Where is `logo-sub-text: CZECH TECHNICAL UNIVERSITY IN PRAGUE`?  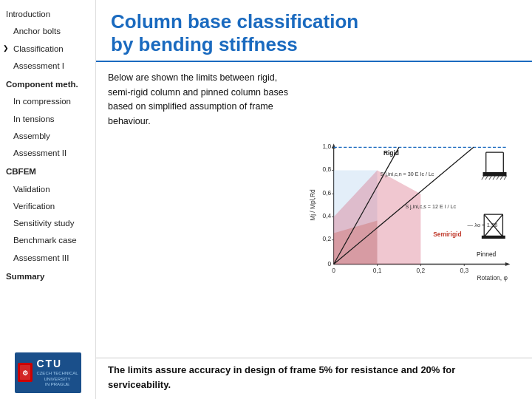 logo-sub-text: CZECH TECHNICAL UNIVERSITY IN PRAGUE is located at coordinates (57, 380).